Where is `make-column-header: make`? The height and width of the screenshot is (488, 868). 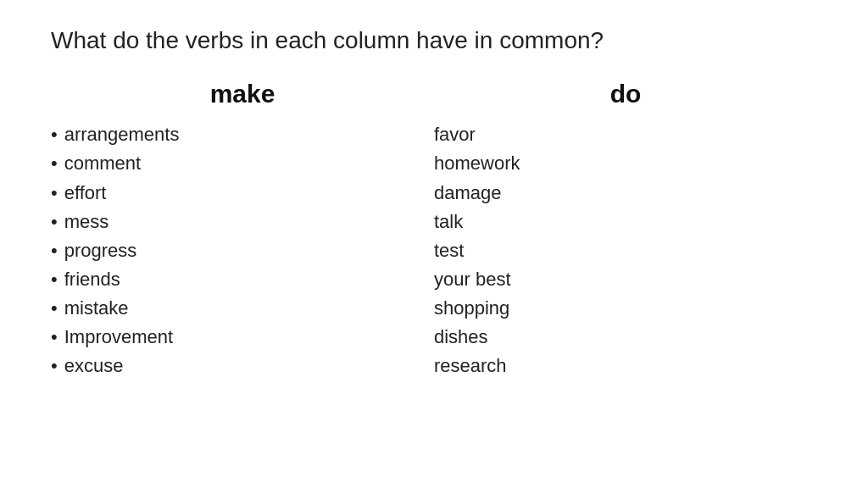
make-column-header: make is located at coordinates (242, 94).